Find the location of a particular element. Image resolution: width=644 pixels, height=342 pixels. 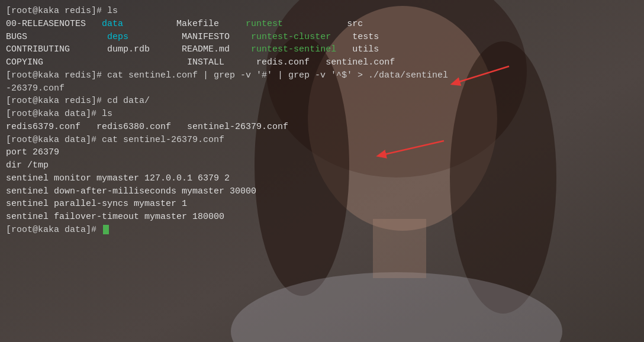

conf-line-failover: sentinel failover-timeout mymaster 18000… is located at coordinates (322, 217).